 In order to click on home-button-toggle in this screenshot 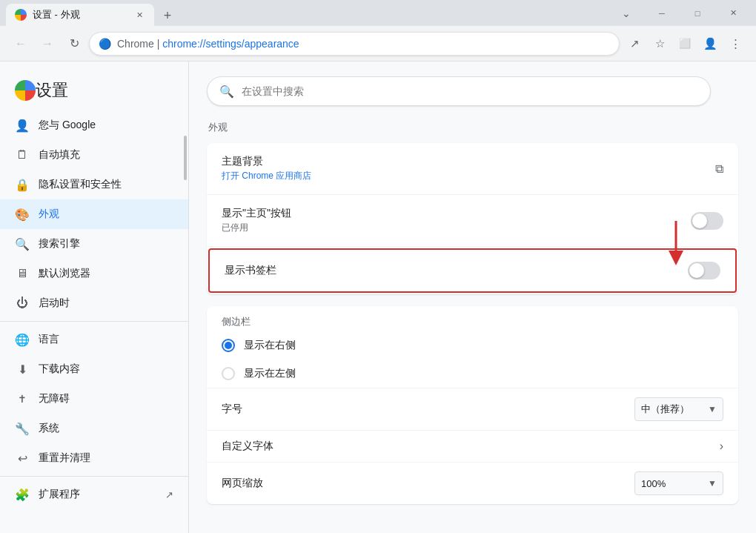, I will do `click(707, 221)`.